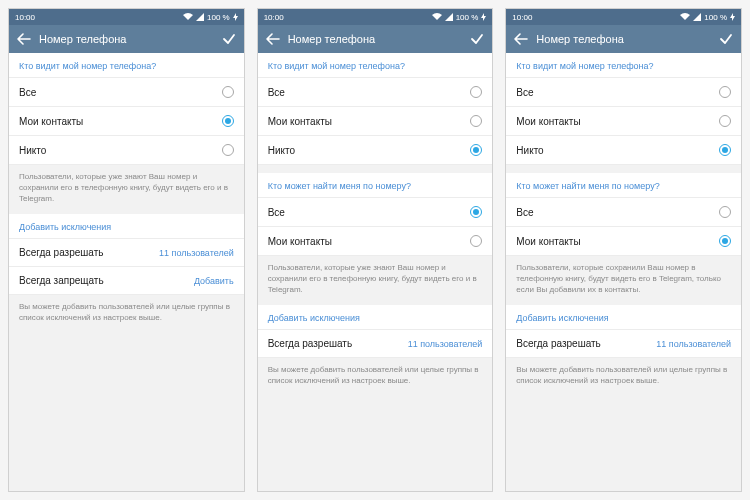 This screenshot has width=750, height=500. What do you see at coordinates (106, 280) in the screenshot?
I see `row-label: Всегда запрещать` at bounding box center [106, 280].